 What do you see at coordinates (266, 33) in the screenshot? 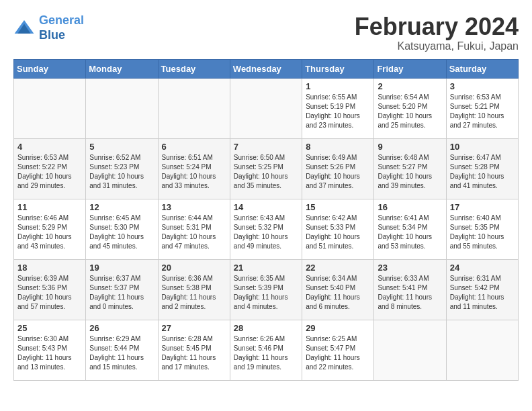
I see `page-header: General Blue February 2024 Katsuyama, Fu…` at bounding box center [266, 33].